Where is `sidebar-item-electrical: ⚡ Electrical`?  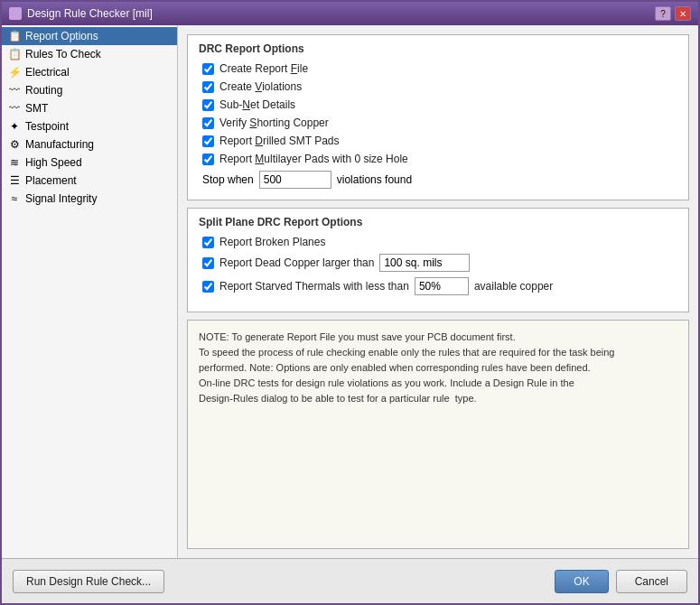 sidebar-item-electrical: ⚡ Electrical is located at coordinates (89, 72).